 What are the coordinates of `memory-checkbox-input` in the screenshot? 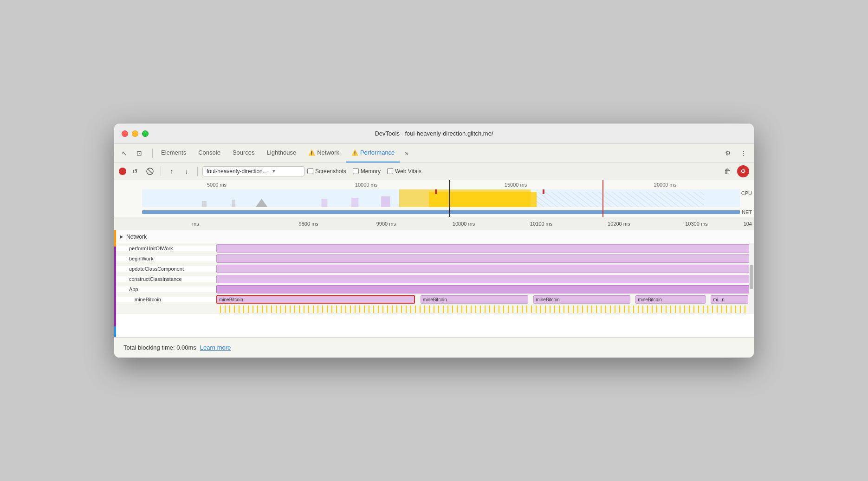 It's located at (356, 171).